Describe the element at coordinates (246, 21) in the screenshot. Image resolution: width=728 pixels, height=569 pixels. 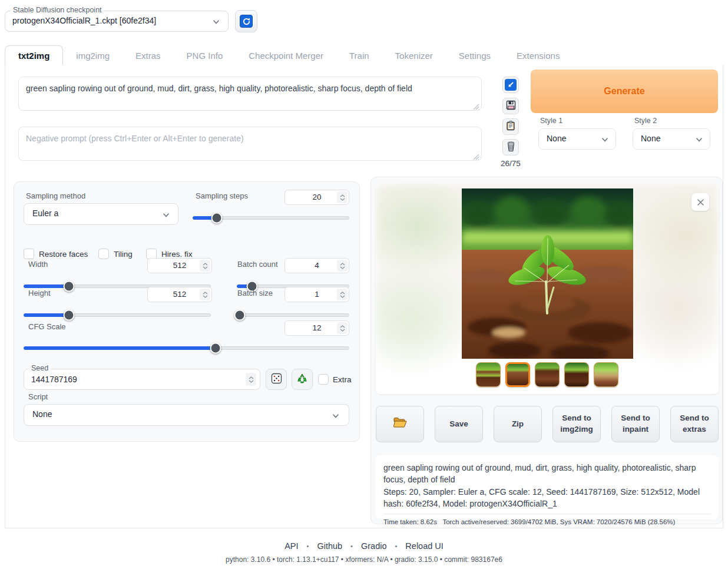
I see `refresh-checkpoints-button` at that location.